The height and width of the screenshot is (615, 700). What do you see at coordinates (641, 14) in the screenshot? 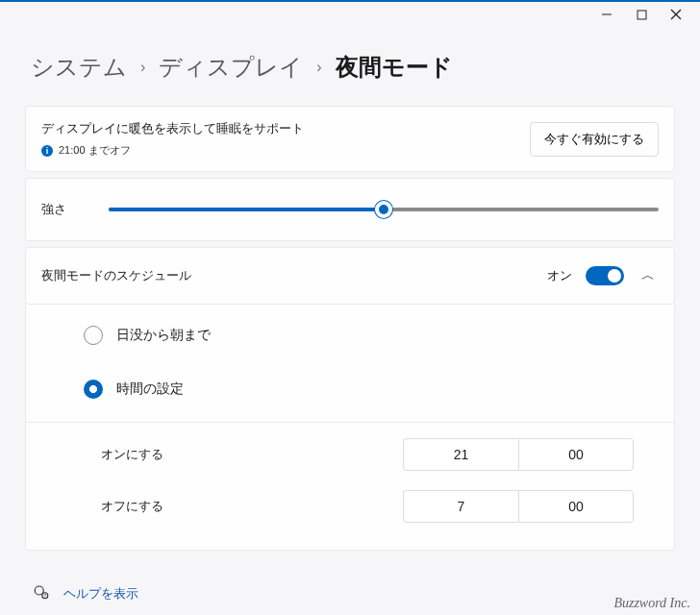
I see `maximize-button` at bounding box center [641, 14].